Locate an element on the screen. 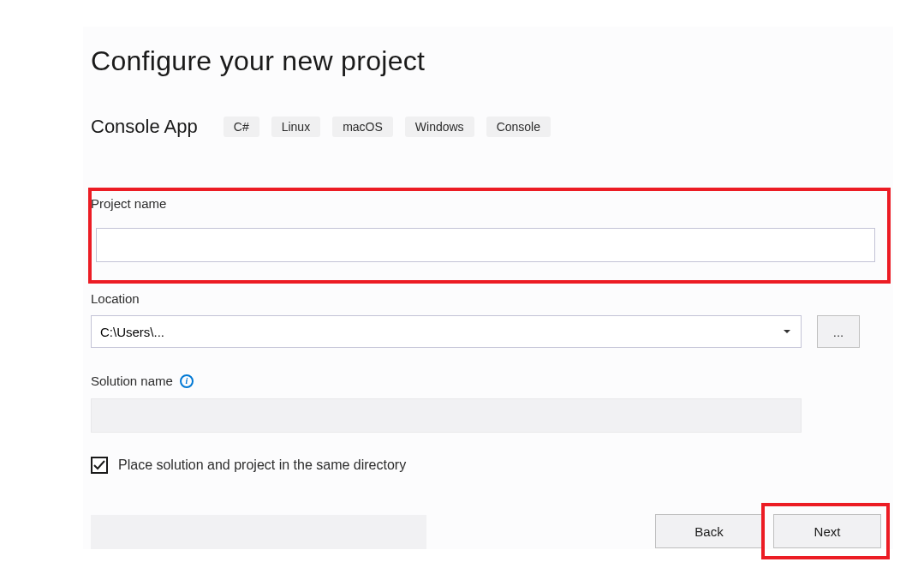 Image resolution: width=924 pixels, height=580 pixels. location-label: Location is located at coordinates (115, 298).